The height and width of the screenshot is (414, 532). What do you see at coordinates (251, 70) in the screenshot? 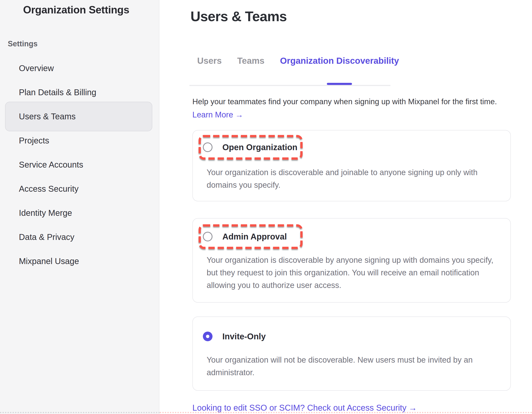
I see `tab-teams: Teams` at bounding box center [251, 70].